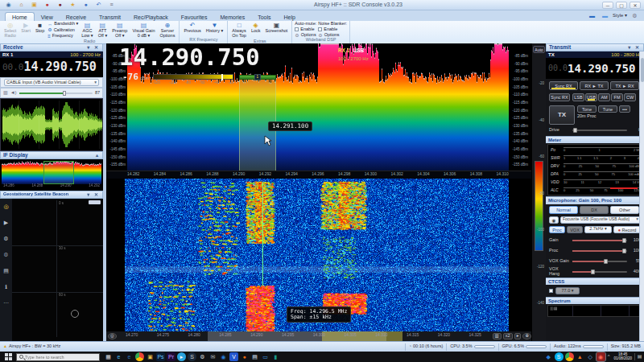  I want to click on display-app-icon: ▭, so click(266, 357).